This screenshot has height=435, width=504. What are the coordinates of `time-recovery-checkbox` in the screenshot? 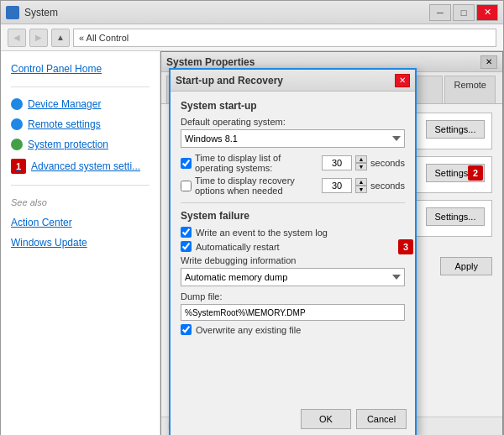 It's located at (186, 186).